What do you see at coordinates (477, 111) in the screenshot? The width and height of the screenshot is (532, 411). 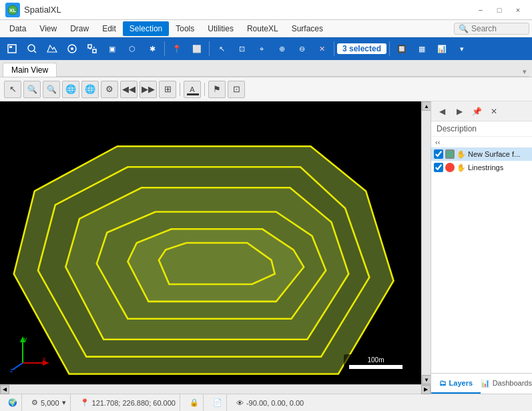 I see `panel-pin-btn: 📌` at bounding box center [477, 111].